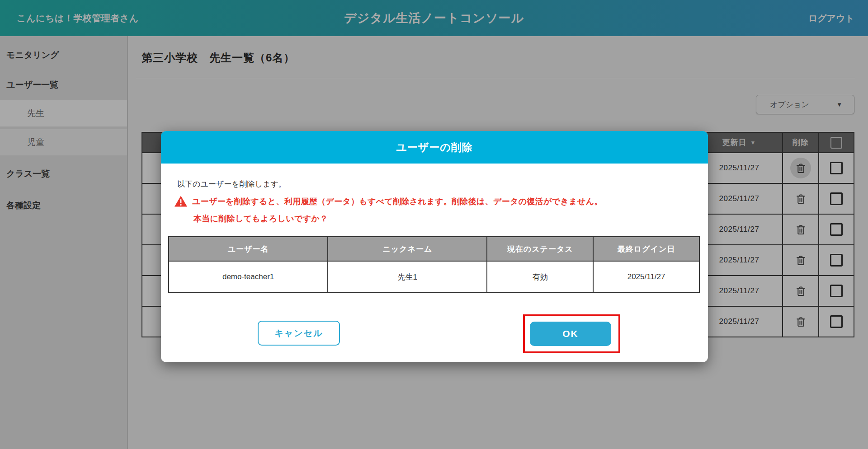  I want to click on delete-target-table: ユーザー名 ニックネーム 現在のステータス 最終ログイン日 demo-teach…, so click(434, 265).